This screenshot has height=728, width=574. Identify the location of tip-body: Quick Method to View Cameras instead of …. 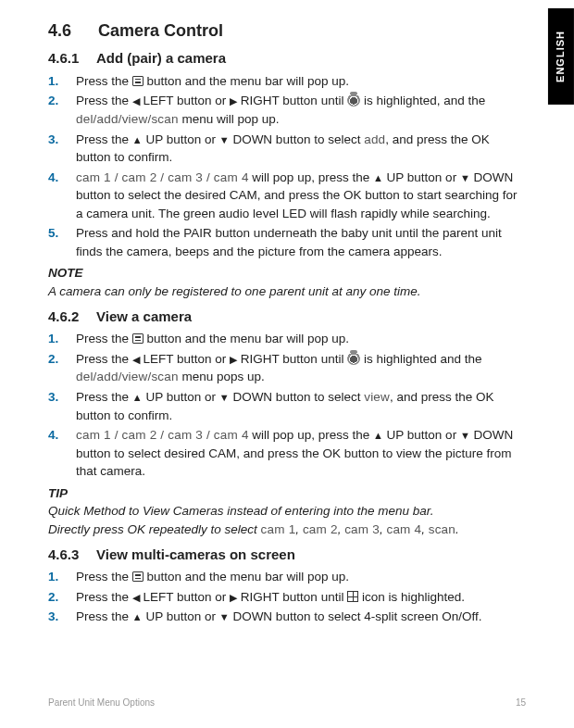
(287, 521).